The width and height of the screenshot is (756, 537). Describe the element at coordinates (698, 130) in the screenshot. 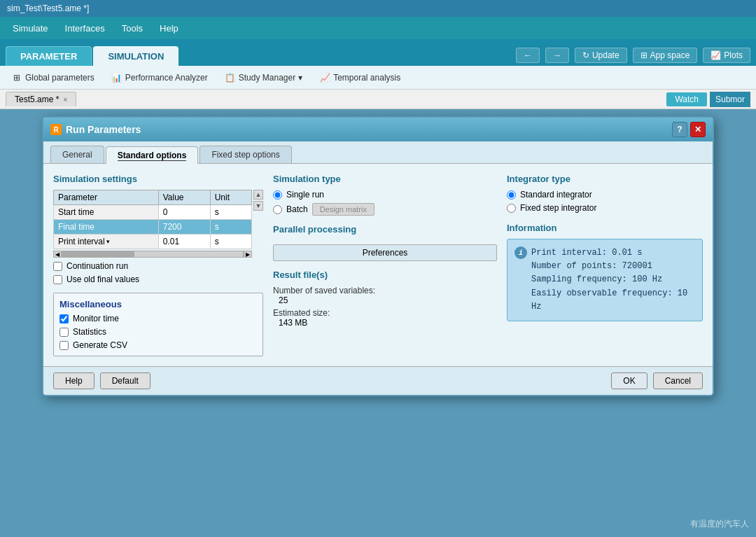

I see `dialog-close-btn: ✕` at that location.